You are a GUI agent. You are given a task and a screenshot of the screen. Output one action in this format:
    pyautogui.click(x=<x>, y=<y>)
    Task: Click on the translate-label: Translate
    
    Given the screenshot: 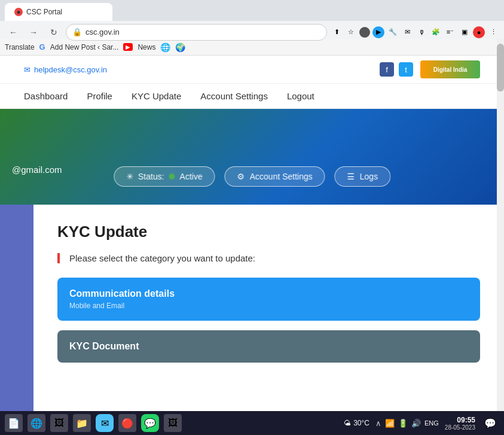 What is the action you would take?
    pyautogui.click(x=20, y=47)
    